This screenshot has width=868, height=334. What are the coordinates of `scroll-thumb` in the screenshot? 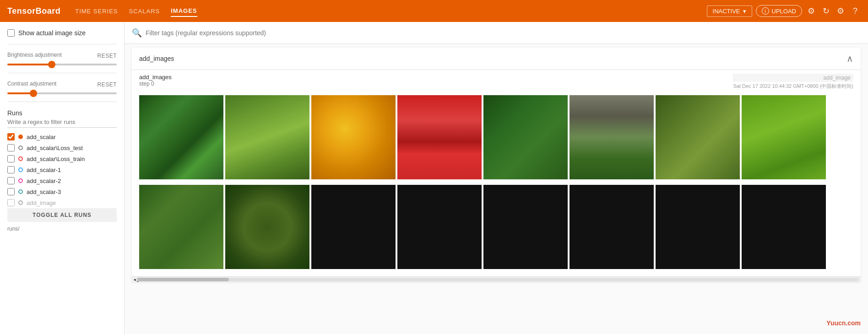 It's located at (183, 280).